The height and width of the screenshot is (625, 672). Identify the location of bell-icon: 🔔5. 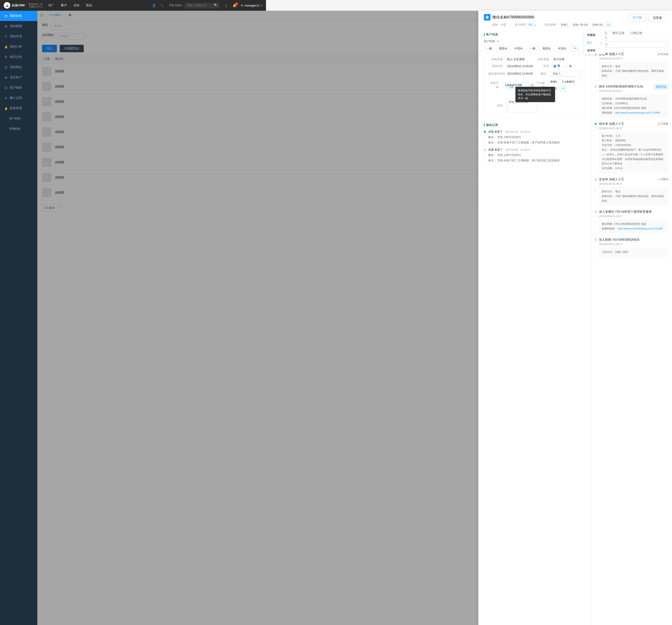
(235, 5).